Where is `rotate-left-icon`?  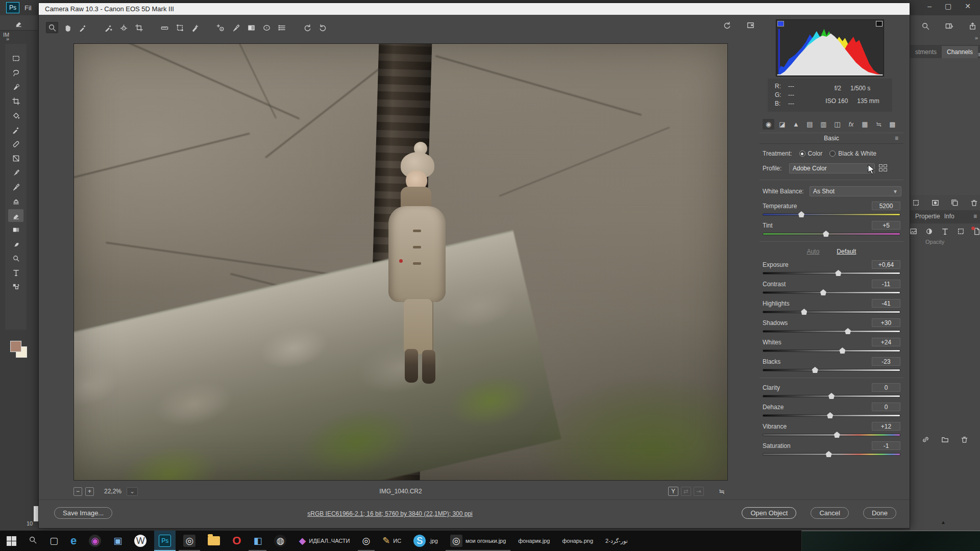
rotate-left-icon is located at coordinates (307, 28).